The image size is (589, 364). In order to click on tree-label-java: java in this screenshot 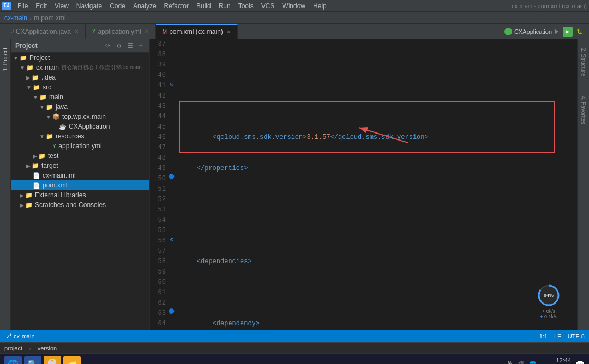, I will do `click(62, 107)`.